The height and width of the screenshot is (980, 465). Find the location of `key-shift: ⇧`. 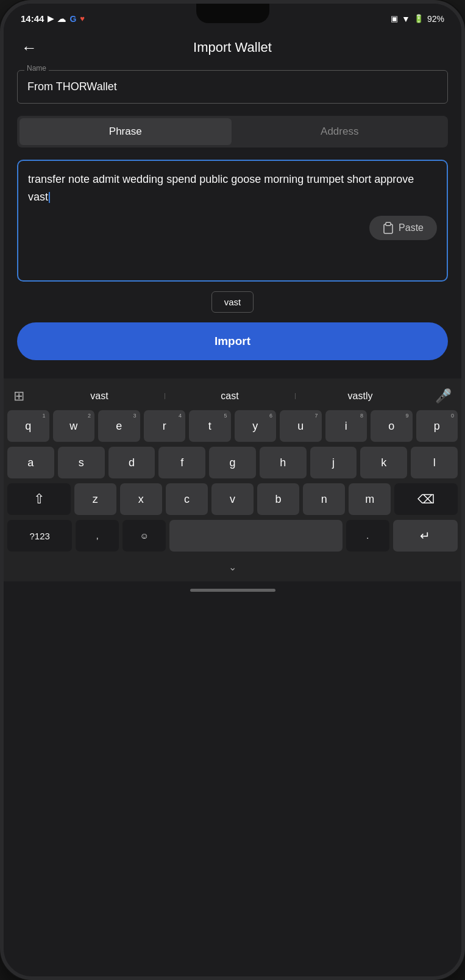

key-shift: ⇧ is located at coordinates (39, 499).